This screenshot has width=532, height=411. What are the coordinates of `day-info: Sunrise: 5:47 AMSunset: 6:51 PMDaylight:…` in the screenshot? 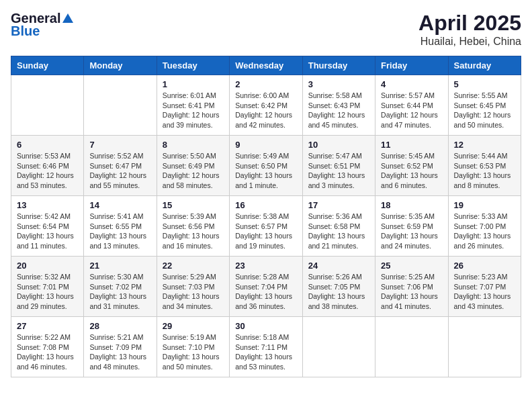 It's located at (339, 171).